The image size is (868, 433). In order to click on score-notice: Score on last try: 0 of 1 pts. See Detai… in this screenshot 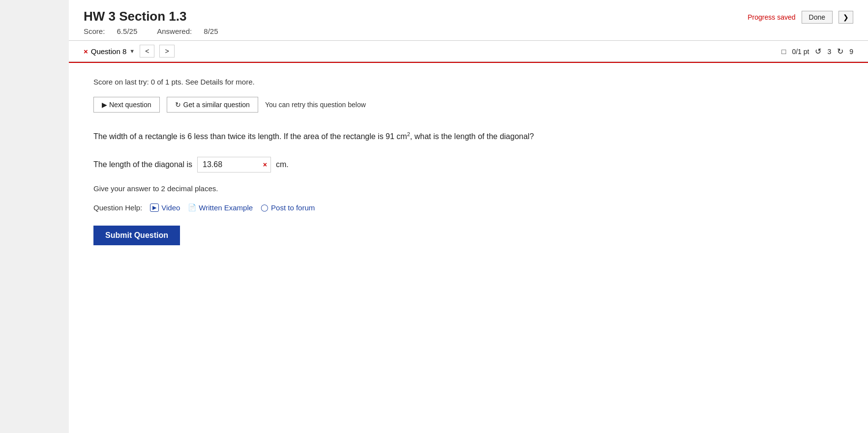, I will do `click(468, 82)`.